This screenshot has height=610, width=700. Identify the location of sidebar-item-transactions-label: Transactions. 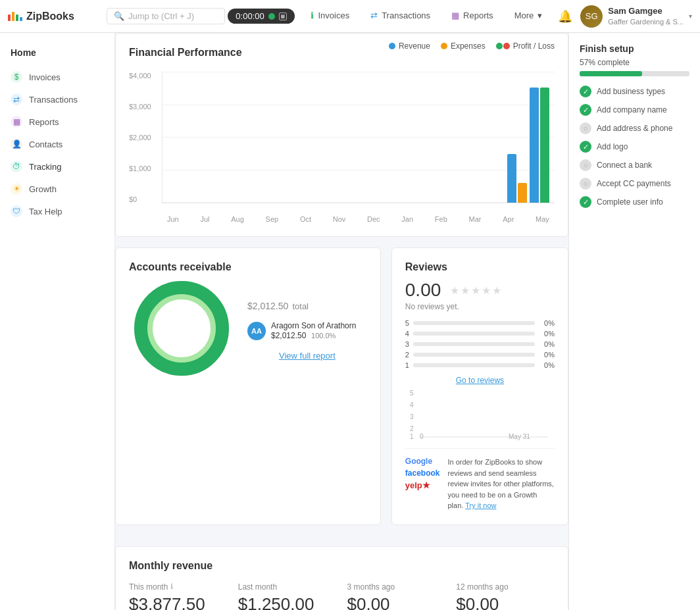
(53, 100).